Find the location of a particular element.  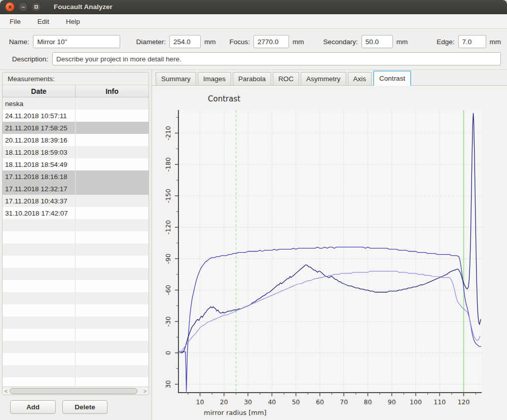

tab-parabola: Parabola is located at coordinates (252, 79).